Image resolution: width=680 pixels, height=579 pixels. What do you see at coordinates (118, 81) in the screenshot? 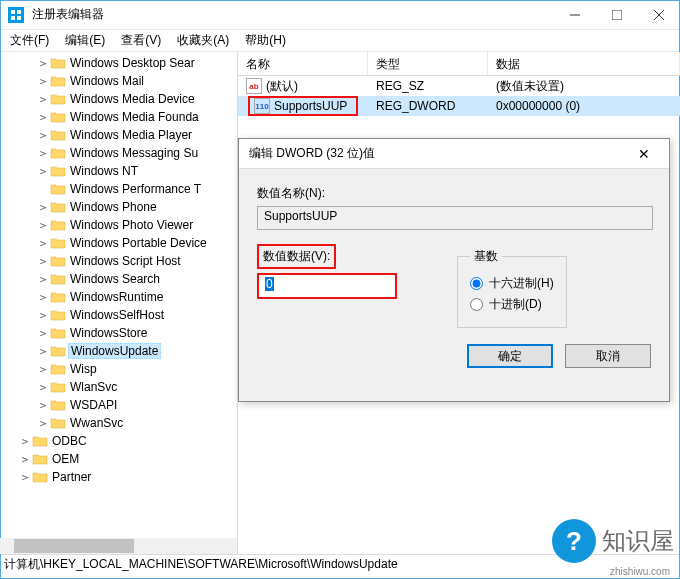
I see `tree-item: >Windows Mail` at bounding box center [118, 81].